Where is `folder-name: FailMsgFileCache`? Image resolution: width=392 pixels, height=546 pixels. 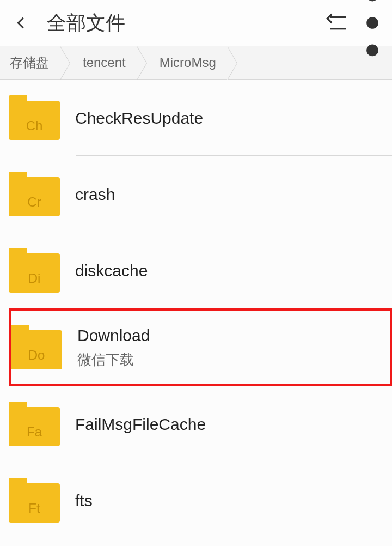
folder-name: FailMsgFileCache is located at coordinates (234, 424).